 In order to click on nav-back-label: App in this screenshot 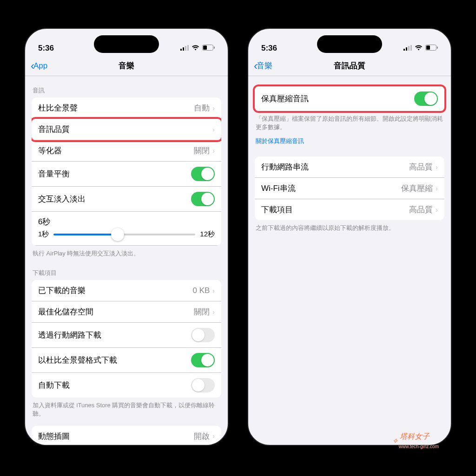, I will do `click(40, 66)`.